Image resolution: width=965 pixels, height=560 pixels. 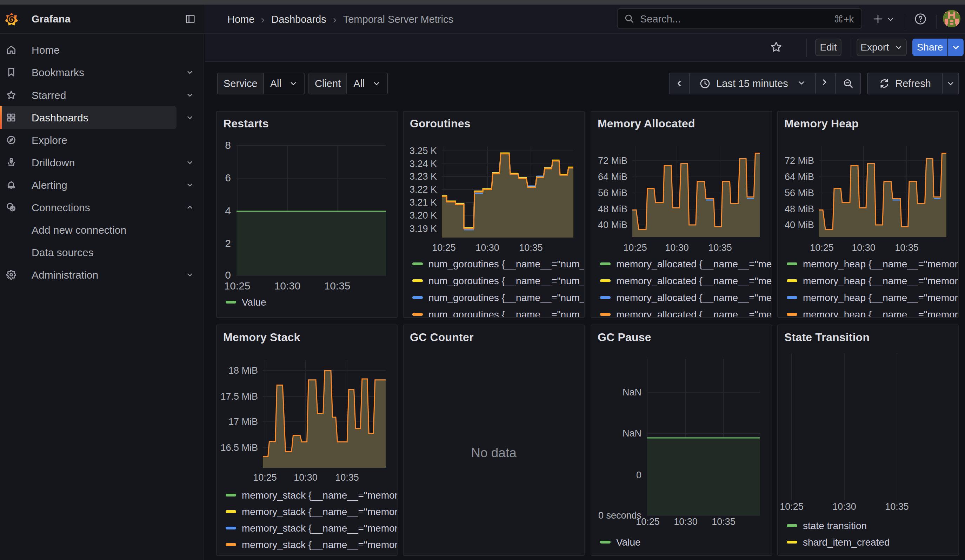 What do you see at coordinates (244, 422) in the screenshot?
I see `svg-text: 17 MiB` at bounding box center [244, 422].